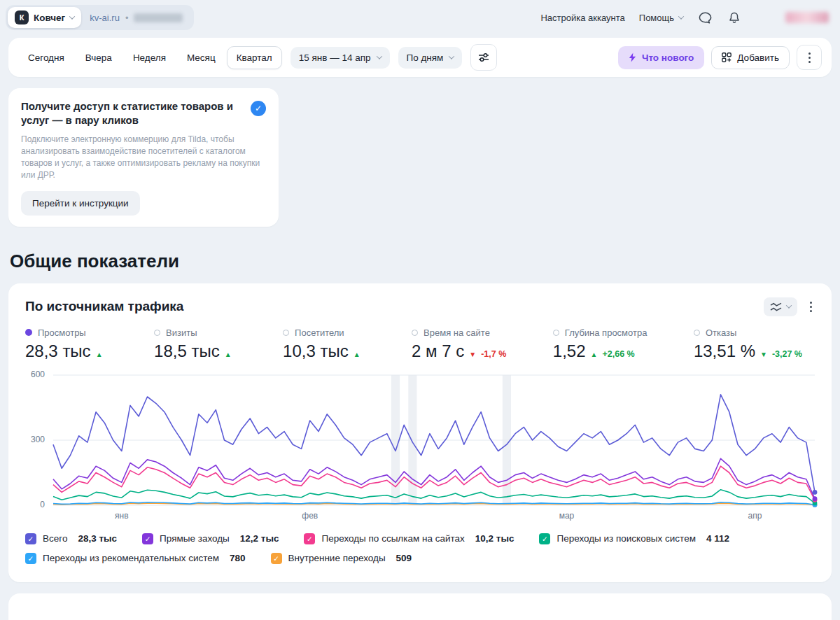  What do you see at coordinates (131, 558) in the screenshot?
I see `legend-label: Переходы из рекомендательных систем` at bounding box center [131, 558].